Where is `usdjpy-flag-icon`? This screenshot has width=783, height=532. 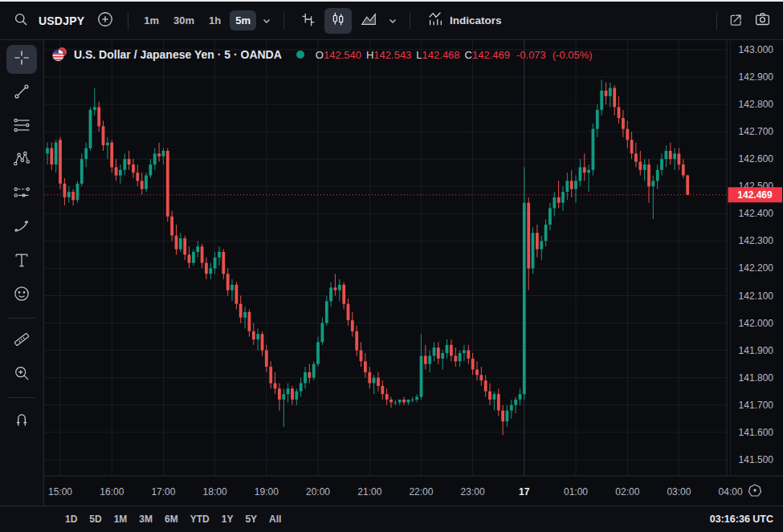
usdjpy-flag-icon is located at coordinates (59, 55).